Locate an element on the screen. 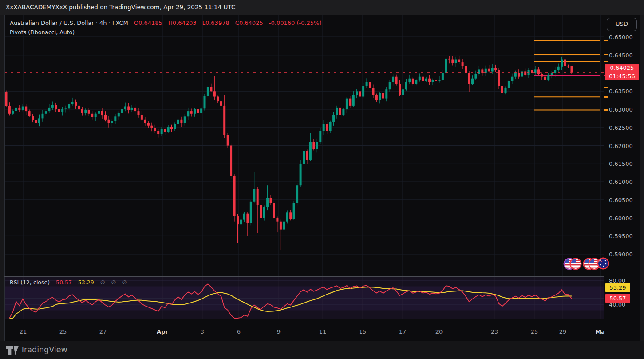 This screenshot has height=359, width=644. tradingview-brand-text: TradingView is located at coordinates (44, 350).